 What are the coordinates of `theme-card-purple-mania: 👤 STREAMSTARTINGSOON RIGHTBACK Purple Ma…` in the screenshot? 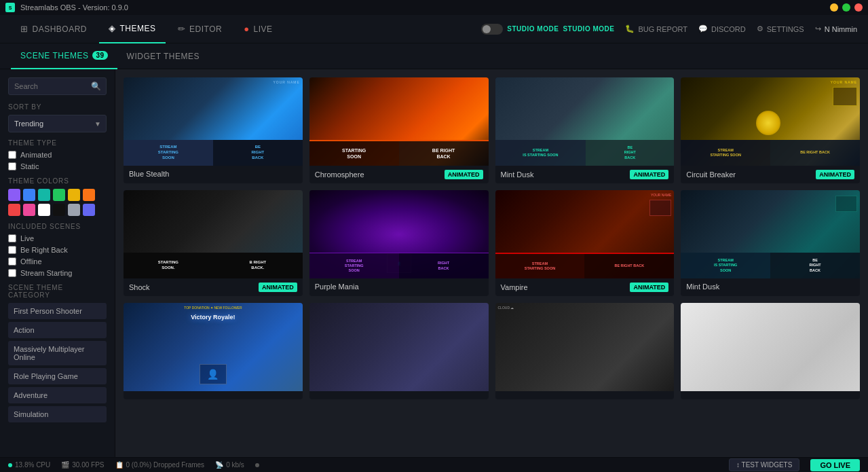 It's located at (399, 243).